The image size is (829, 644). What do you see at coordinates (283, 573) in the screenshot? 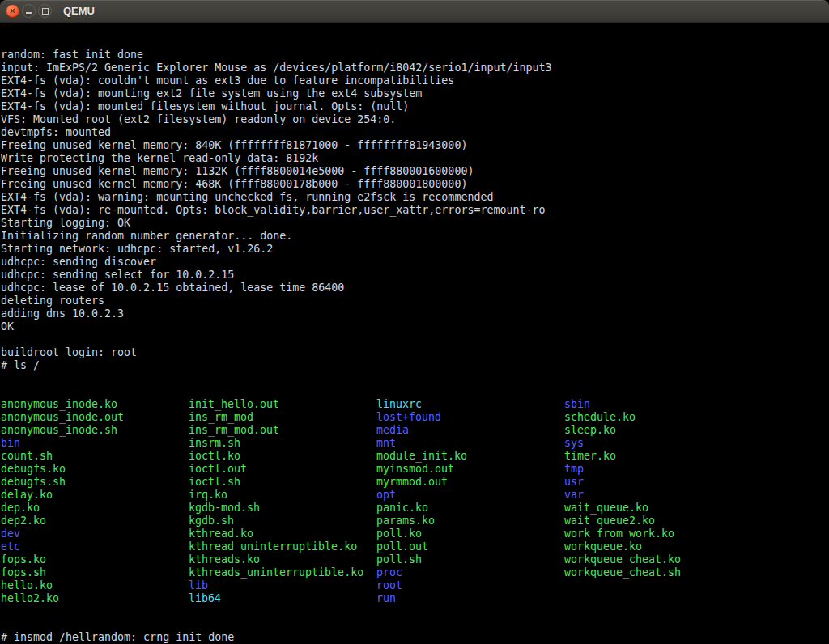
I see `file-entry: kthreads_uninterruptible.ko` at bounding box center [283, 573].